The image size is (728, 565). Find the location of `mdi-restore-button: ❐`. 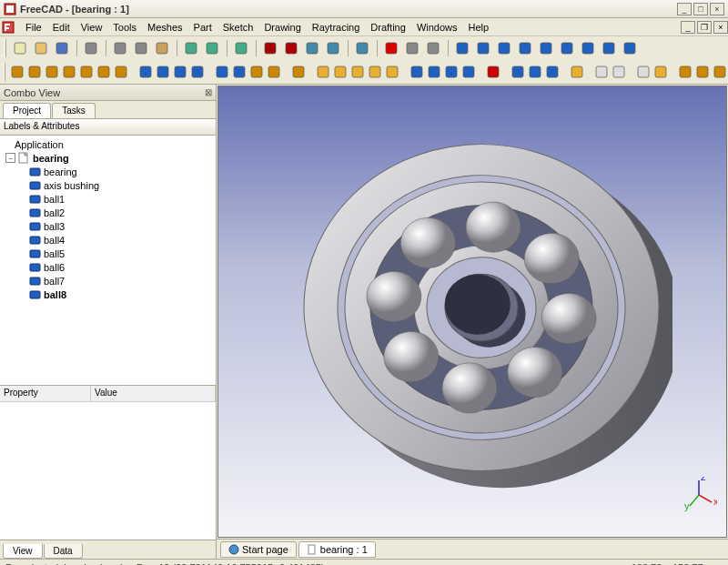

mdi-restore-button: ❐ is located at coordinates (704, 27).